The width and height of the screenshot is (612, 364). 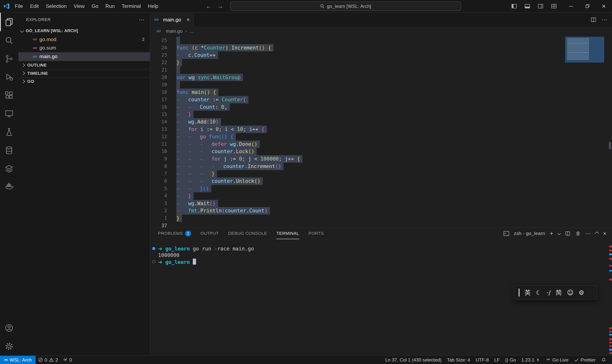 I want to click on explorer-icon, so click(x=9, y=22).